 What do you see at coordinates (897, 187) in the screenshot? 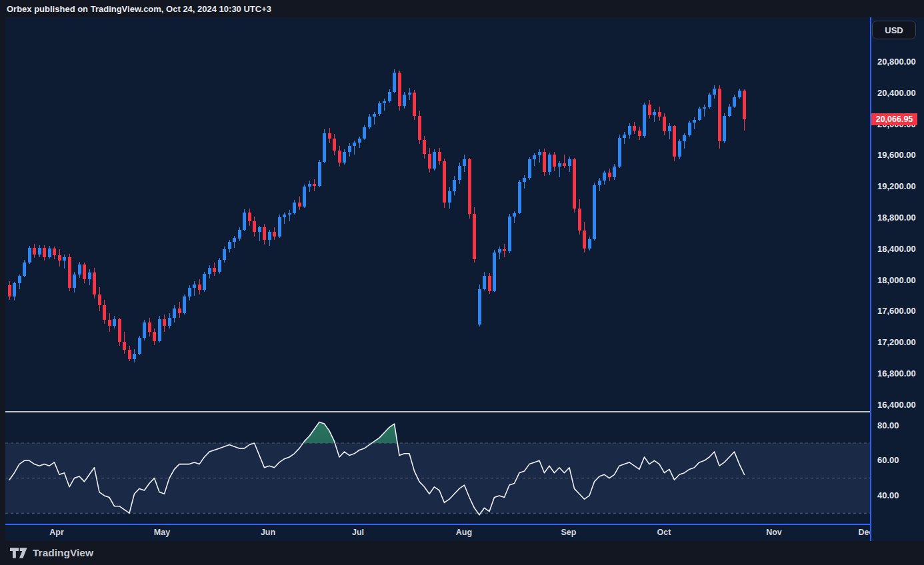
I see `price-axis-label: 19,200.00` at bounding box center [897, 187].